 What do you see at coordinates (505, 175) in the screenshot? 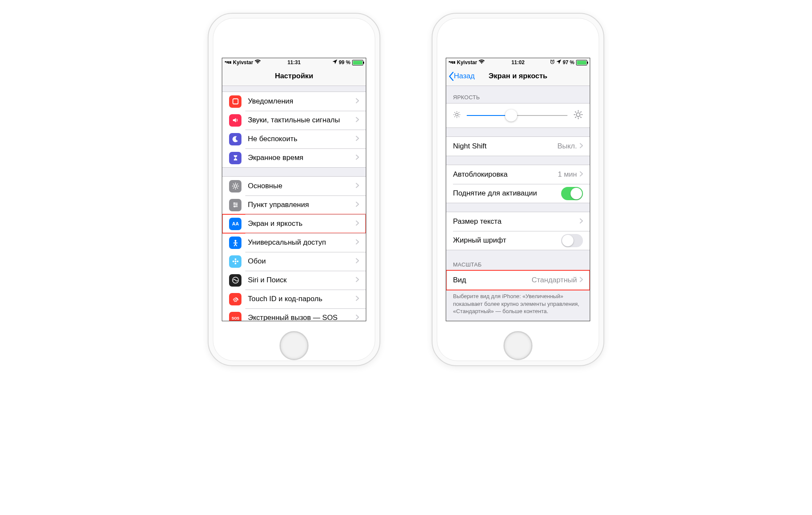
I see `autolock-label: Автоблокировка` at bounding box center [505, 175].